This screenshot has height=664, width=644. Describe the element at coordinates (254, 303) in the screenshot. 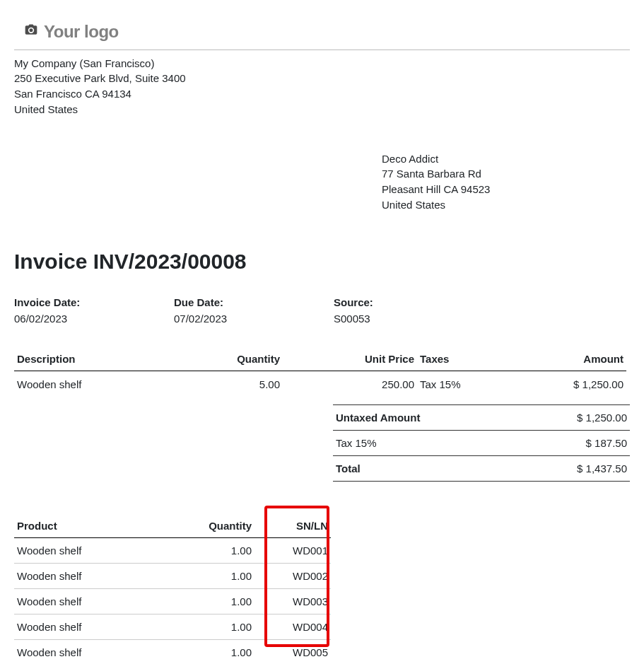

I see `due-date-label: Due Date:` at that location.